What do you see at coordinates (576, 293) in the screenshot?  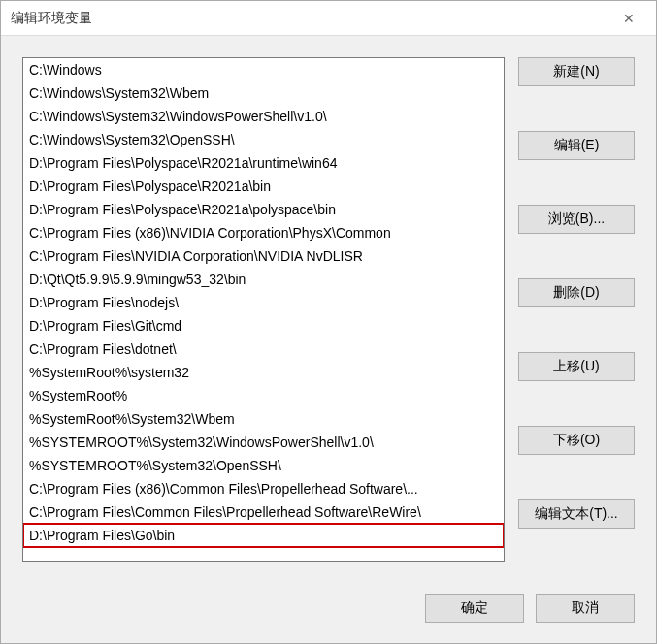 I see `delete-button: 删除(D)` at bounding box center [576, 293].